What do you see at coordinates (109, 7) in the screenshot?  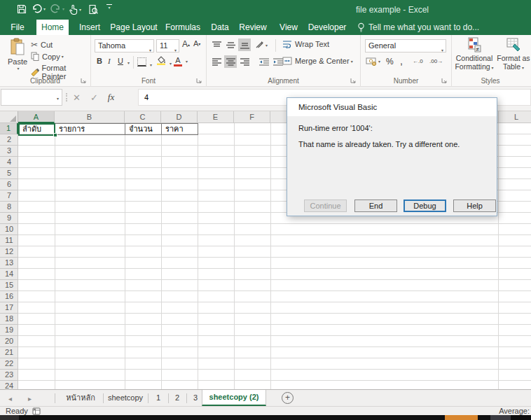 I see `customize-qat-icon: ▾` at bounding box center [109, 7].